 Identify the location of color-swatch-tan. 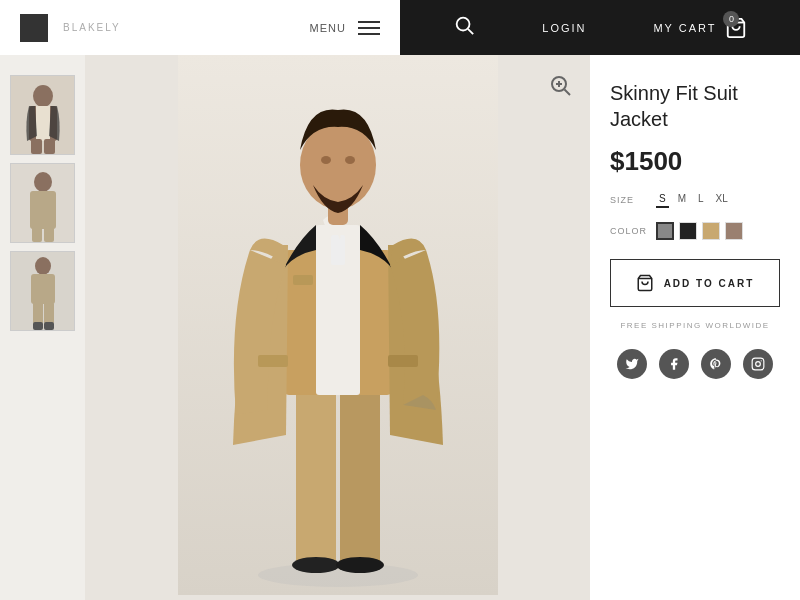
(711, 231).